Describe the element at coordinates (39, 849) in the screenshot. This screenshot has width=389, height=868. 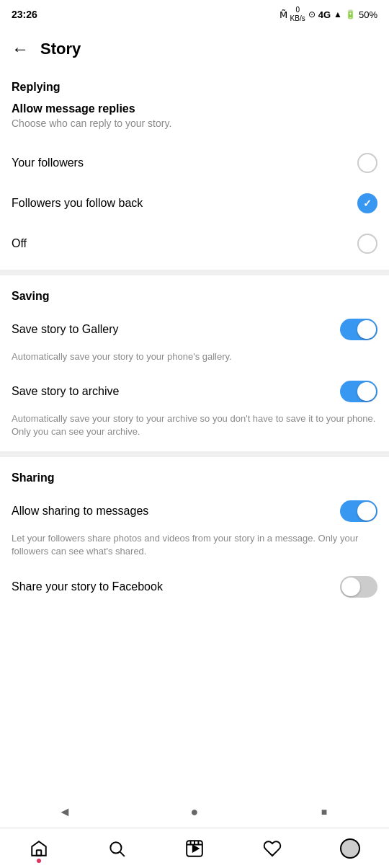
I see `nav-home` at that location.